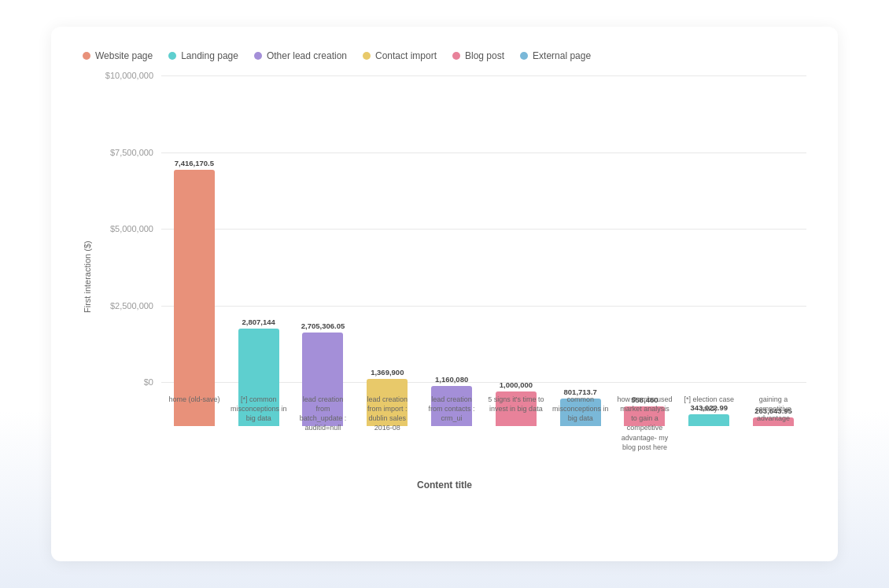 The width and height of the screenshot is (889, 588). What do you see at coordinates (516, 404) in the screenshot?
I see `bar-label: 5 signs it's time to invest in big data` at bounding box center [516, 404].